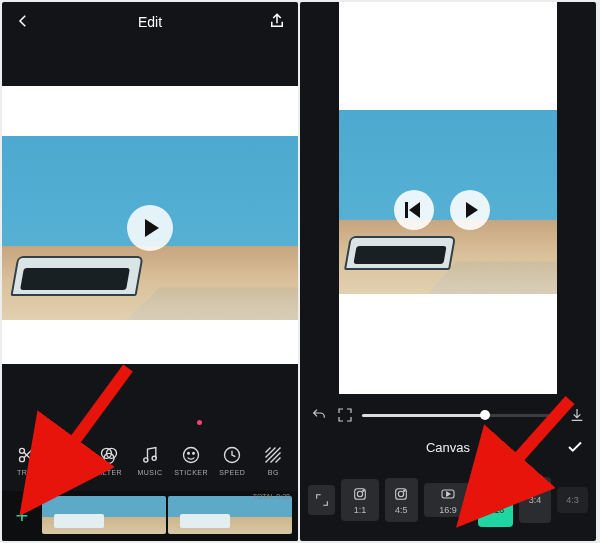 The width and height of the screenshot is (600, 543). Describe the element at coordinates (448, 500) in the screenshot. I see `ratio-16-9: 16:9` at that location.